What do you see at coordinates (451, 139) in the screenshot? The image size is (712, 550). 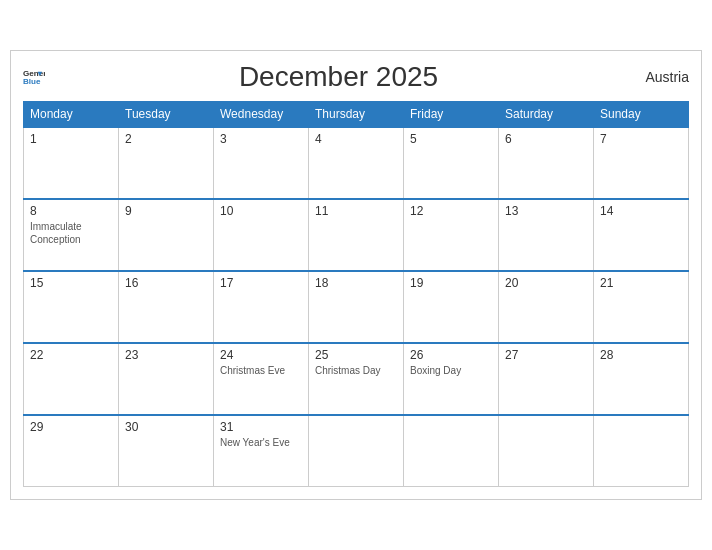 I see `day-number: 5` at bounding box center [451, 139].